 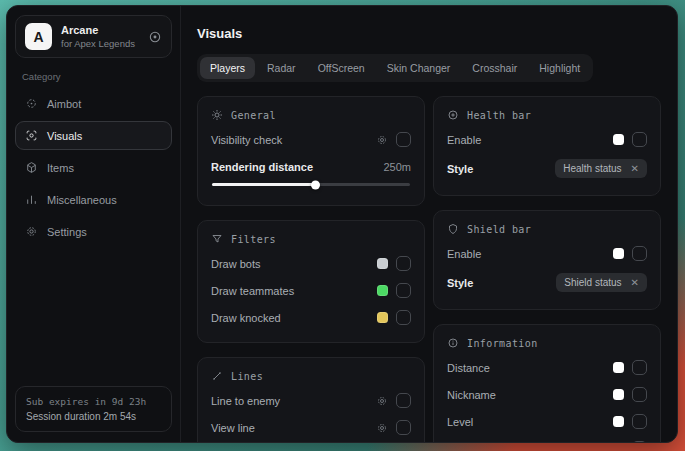 I want to click on section-title: Information, so click(x=502, y=344).